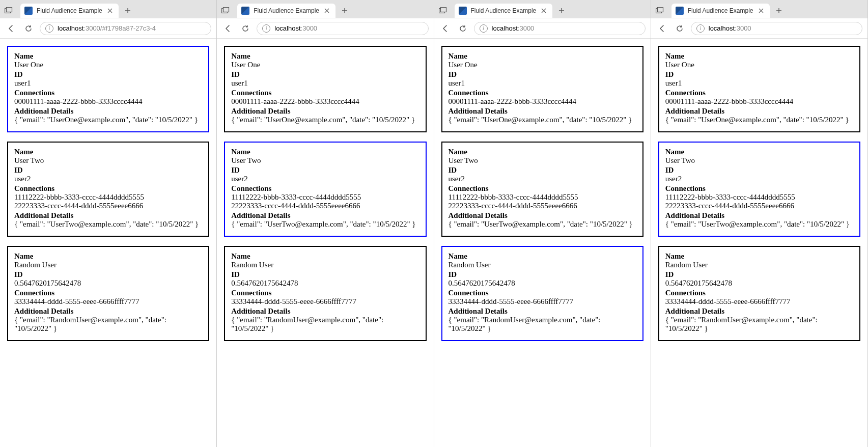 The height and width of the screenshot is (447, 868). I want to click on id-value: user1, so click(108, 83).